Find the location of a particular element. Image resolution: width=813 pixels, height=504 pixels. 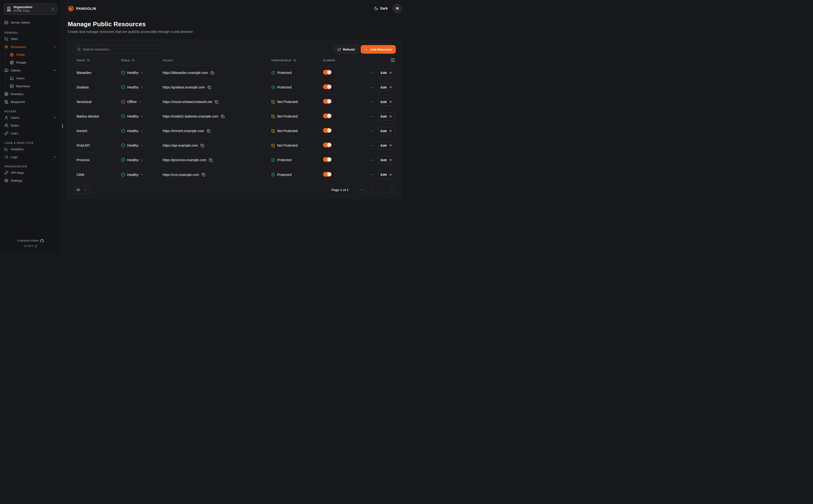

resource-name: Bitwarden is located at coordinates (99, 73).